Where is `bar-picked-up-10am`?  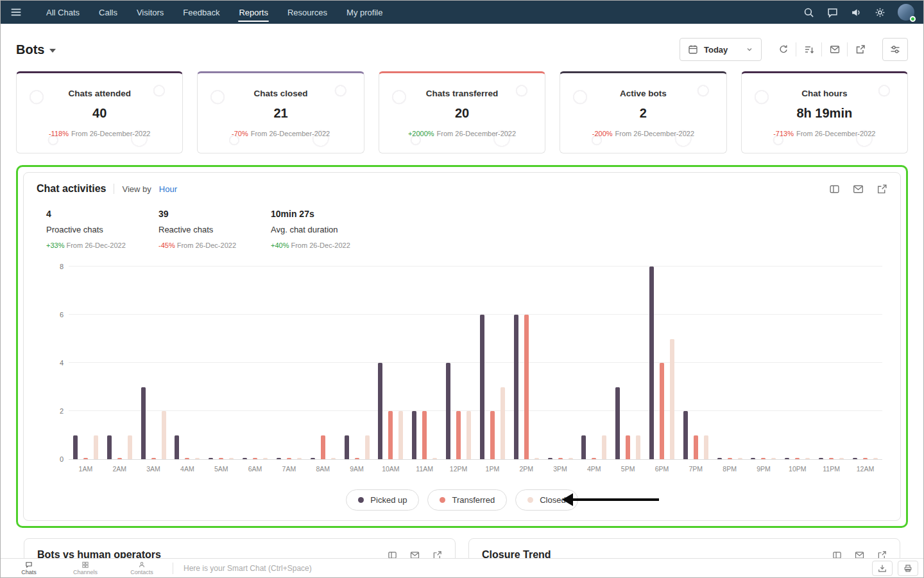 bar-picked-up-10am is located at coordinates (380, 411).